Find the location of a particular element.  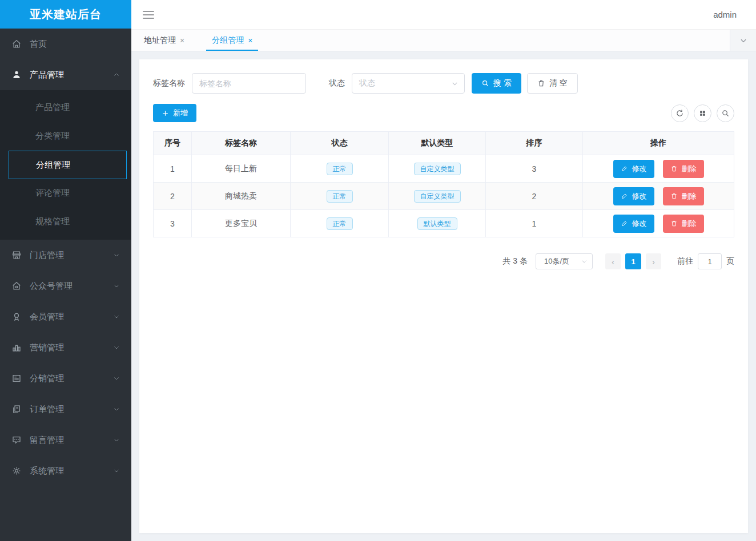

tab-dropdown-button is located at coordinates (743, 40).